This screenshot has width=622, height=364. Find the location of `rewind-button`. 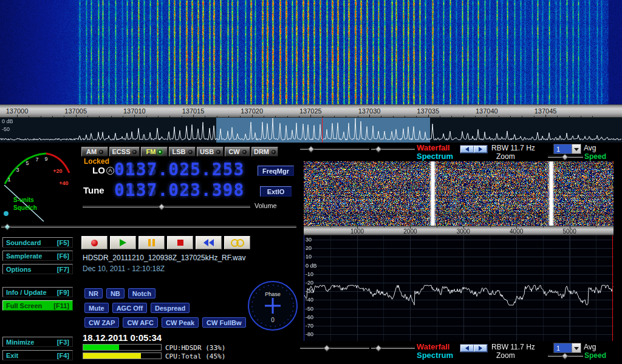

rewind-button is located at coordinates (209, 243).